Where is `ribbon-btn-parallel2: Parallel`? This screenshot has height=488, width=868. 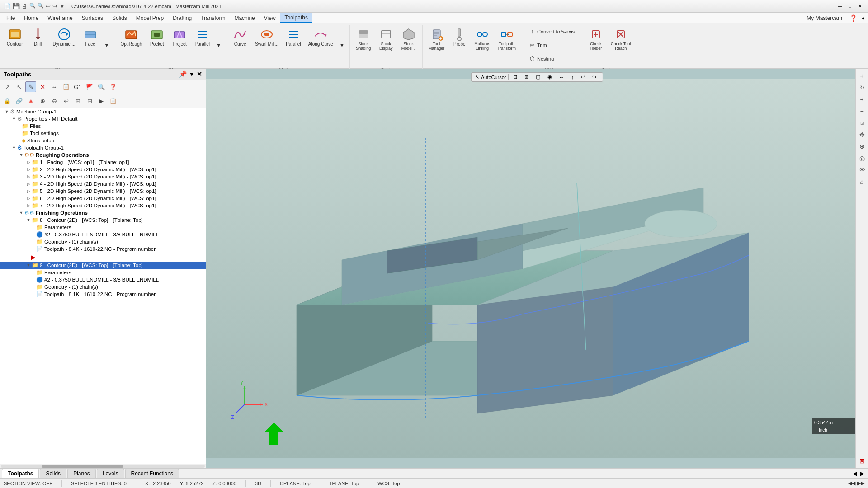 ribbon-btn-parallel2: Parallel is located at coordinates (293, 37).